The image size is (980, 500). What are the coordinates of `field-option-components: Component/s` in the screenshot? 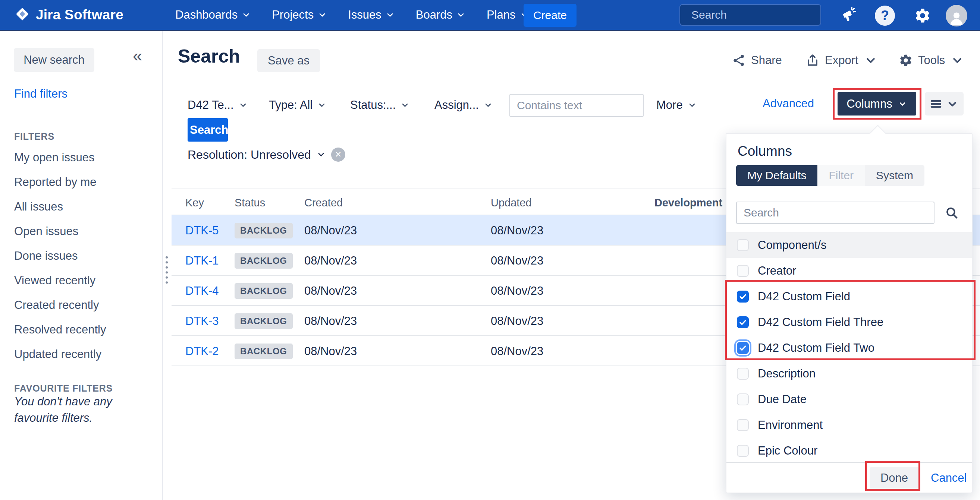 It's located at (849, 245).